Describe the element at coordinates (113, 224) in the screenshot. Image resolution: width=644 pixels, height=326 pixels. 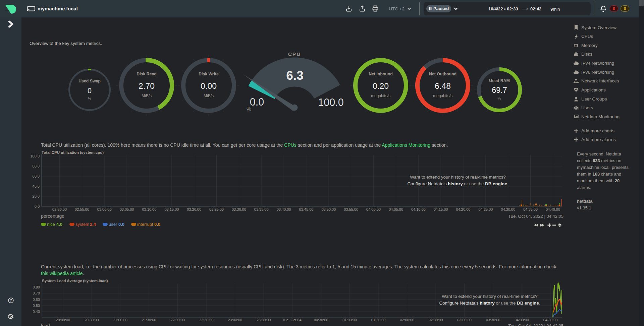
I see `svg-text: user` at that location.